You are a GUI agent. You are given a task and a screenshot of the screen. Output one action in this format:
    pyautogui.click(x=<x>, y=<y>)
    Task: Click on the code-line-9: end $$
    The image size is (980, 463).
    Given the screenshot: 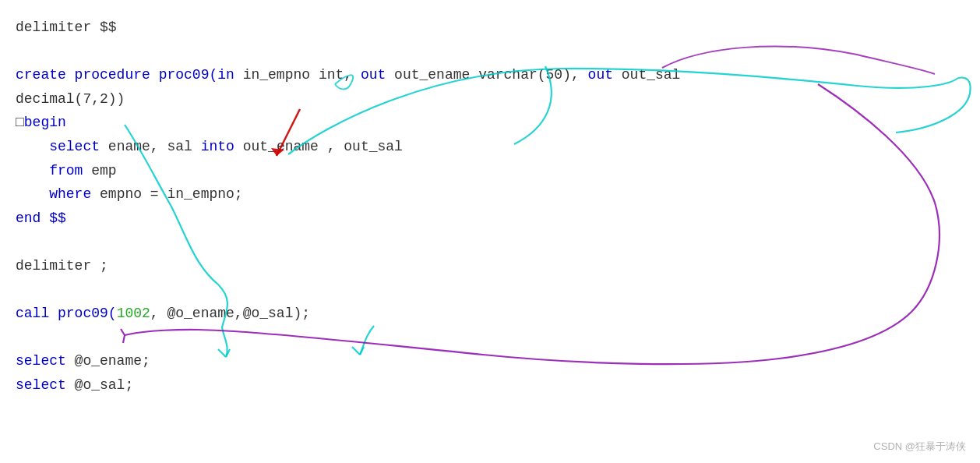 What is the action you would take?
    pyautogui.click(x=490, y=218)
    